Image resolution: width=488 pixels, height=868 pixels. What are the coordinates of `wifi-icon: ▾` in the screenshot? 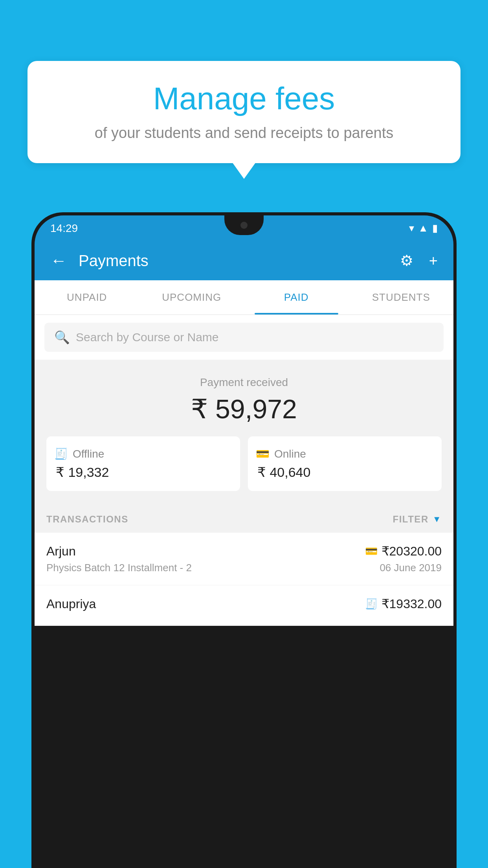 It's located at (412, 228).